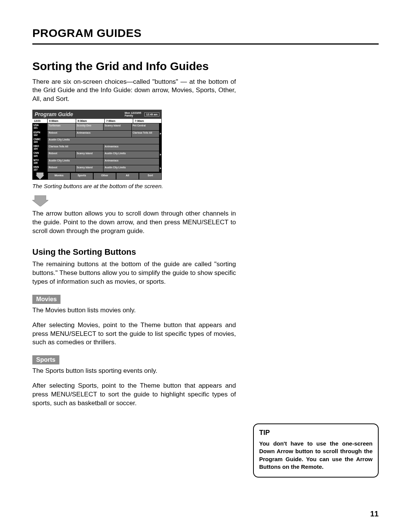 The width and height of the screenshot is (411, 532). I want to click on guide-time-row: 12/23 6:00am 6:30am 7:00am 7:30am, so click(97, 121).